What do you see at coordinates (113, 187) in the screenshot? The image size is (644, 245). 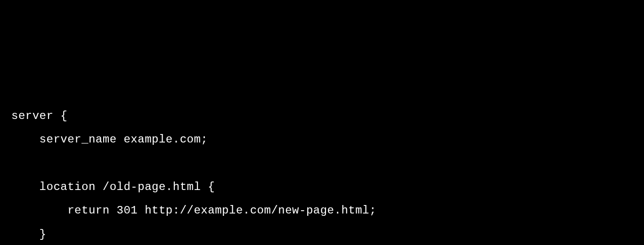 I see `code-line: location /old-page.html {` at bounding box center [113, 187].